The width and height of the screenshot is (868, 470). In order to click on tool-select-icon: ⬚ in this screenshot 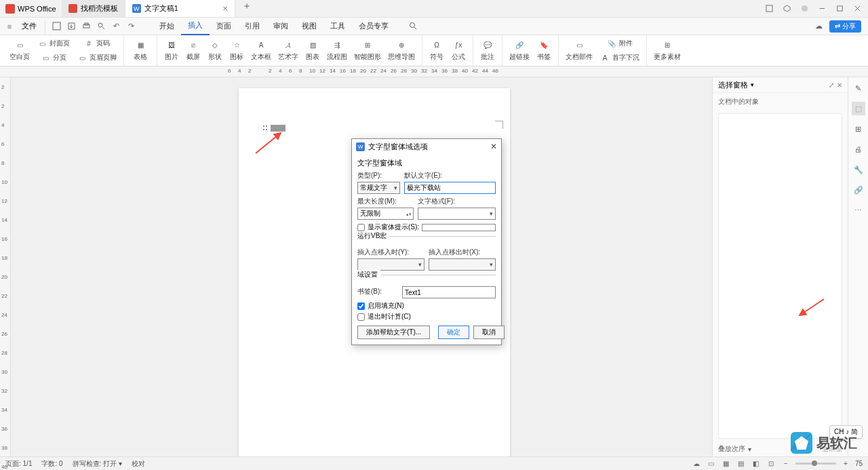, I will do `click(859, 109)`.